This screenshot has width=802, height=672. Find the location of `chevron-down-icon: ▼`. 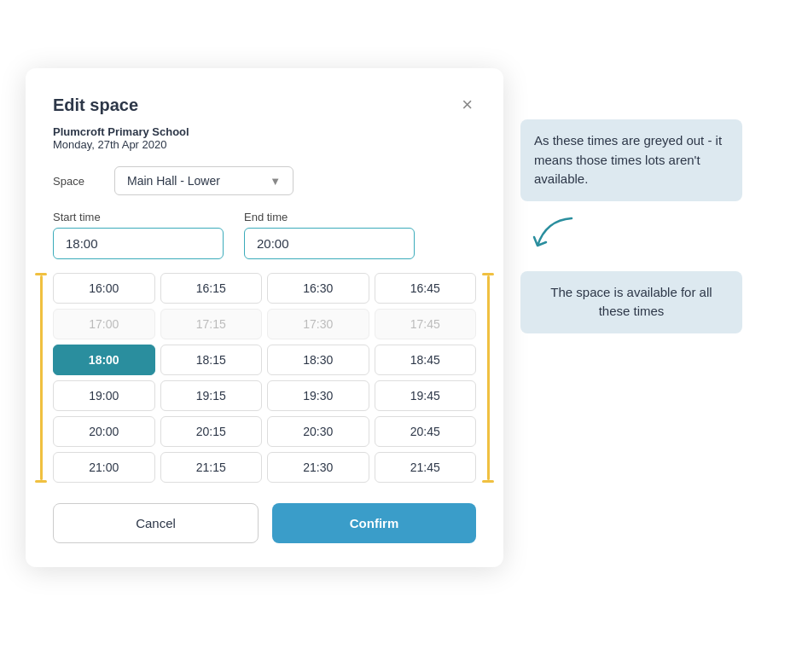

chevron-down-icon: ▼ is located at coordinates (275, 181).